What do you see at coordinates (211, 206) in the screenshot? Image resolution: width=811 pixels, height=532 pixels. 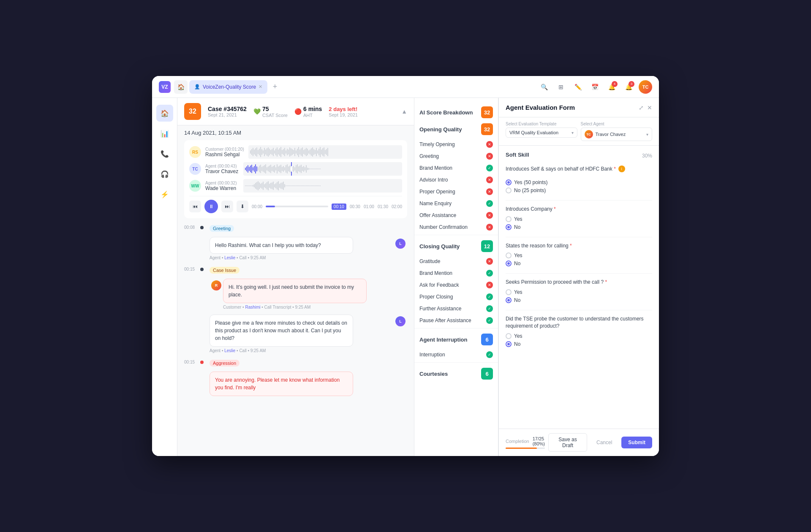 I see `play-pause-button: ⏸` at bounding box center [211, 206].